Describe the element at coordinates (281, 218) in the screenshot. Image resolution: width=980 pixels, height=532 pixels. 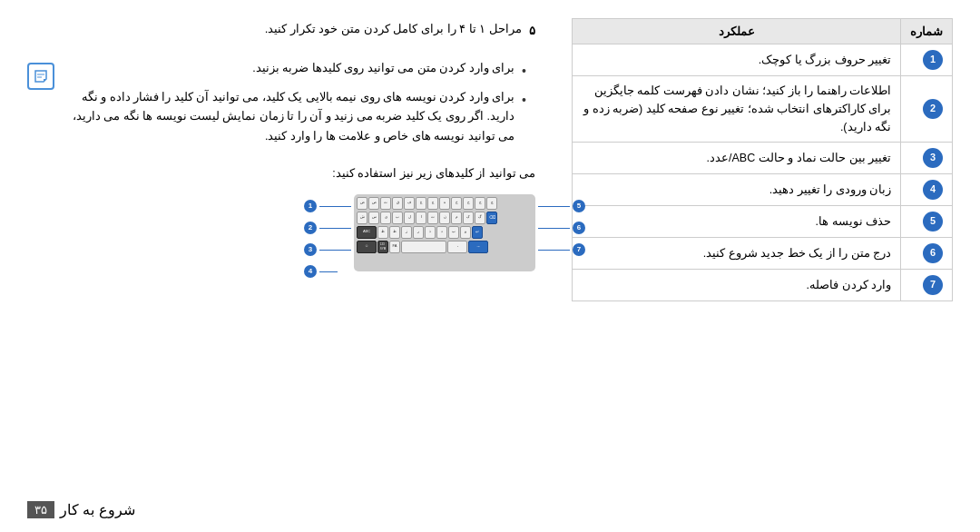
I see `shortcut-section: می توانید از کلیدهای زیر نیز استفاده کنی…` at that location.